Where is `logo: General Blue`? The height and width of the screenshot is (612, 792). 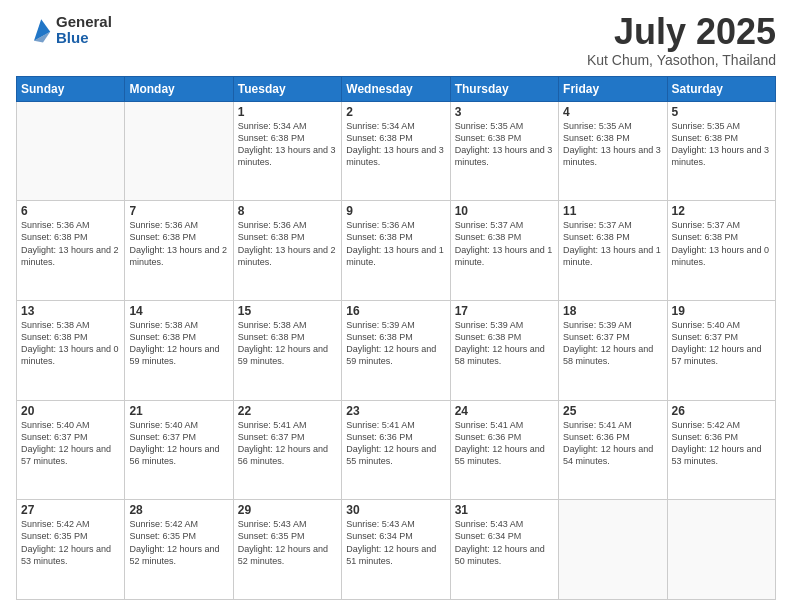
logo: General Blue is located at coordinates (64, 30).